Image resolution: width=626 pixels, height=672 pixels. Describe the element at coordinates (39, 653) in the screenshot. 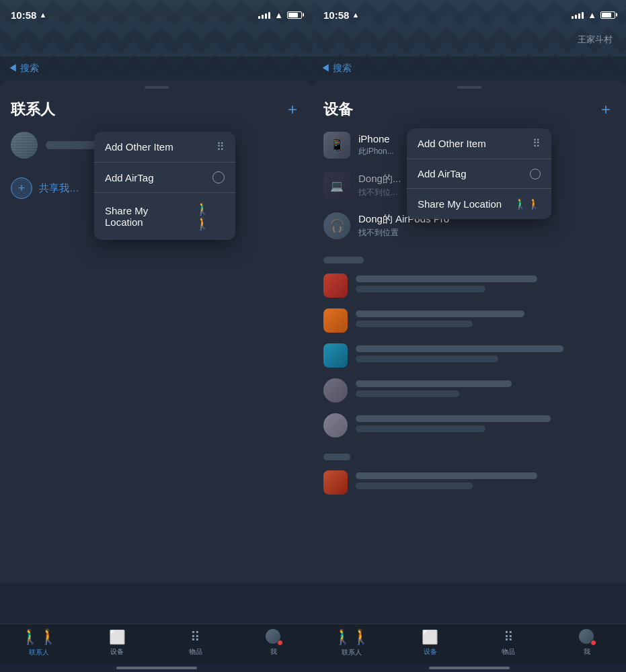

I see `left-tab-contacts-label: 联系人` at that location.